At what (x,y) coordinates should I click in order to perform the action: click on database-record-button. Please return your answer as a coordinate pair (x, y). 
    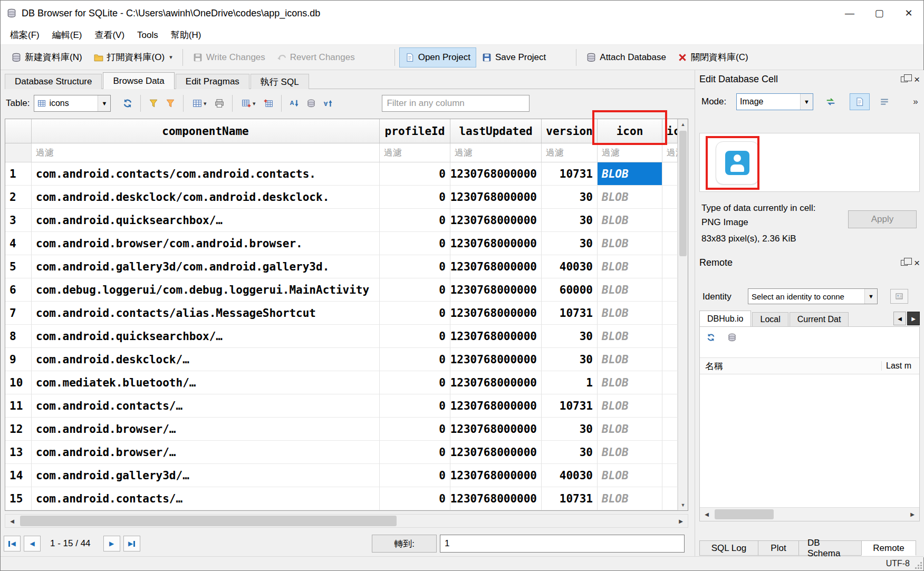
    Looking at the image, I should click on (311, 103).